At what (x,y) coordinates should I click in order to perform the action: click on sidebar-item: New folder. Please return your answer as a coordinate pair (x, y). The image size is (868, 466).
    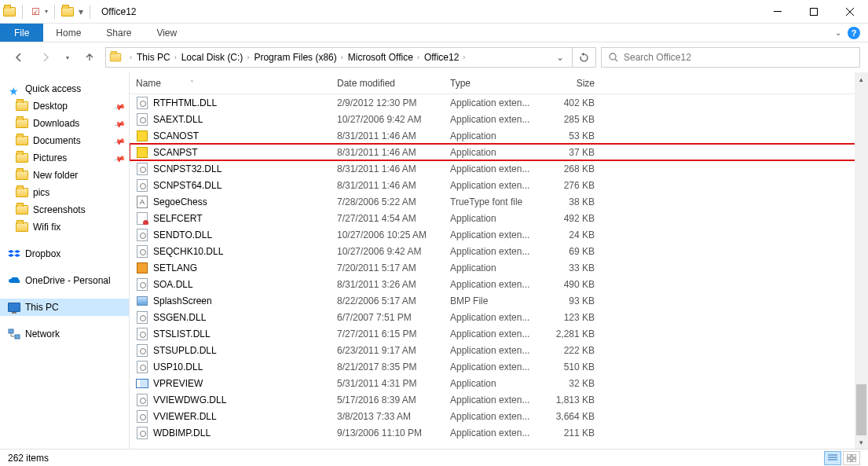
    Looking at the image, I should click on (64, 175).